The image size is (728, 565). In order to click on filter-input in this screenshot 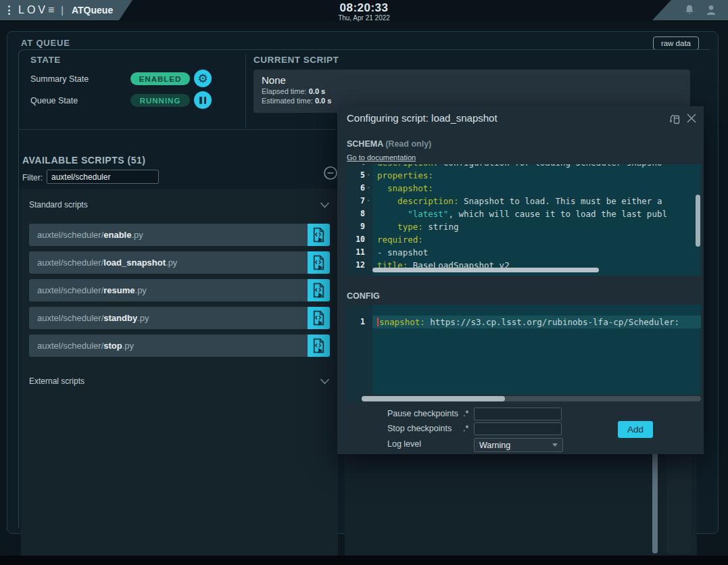, I will do `click(103, 177)`.